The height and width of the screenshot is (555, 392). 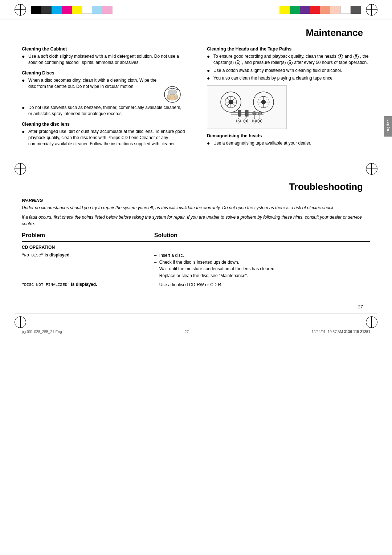 I want to click on problem-solution-table: Problem Solution CD OPERATION "NO DISC" …, so click(x=196, y=261).